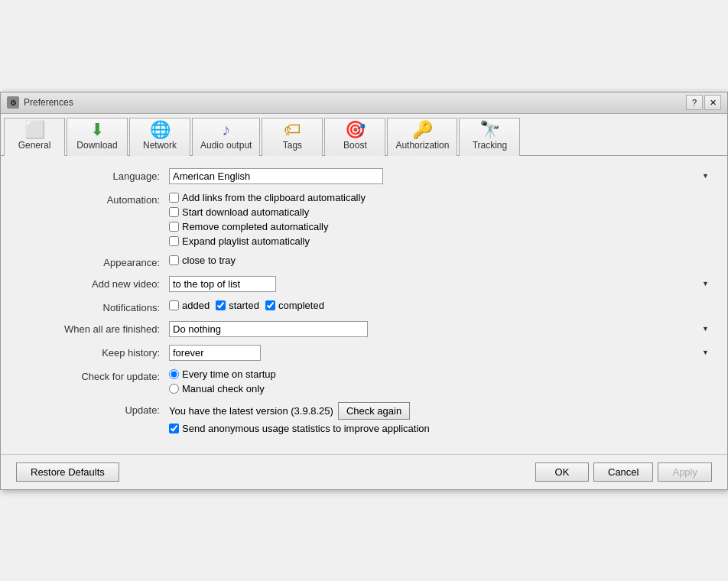 Image resolution: width=728 pixels, height=581 pixels. Describe the element at coordinates (223, 284) in the screenshot. I see `add-video-select: to the top of list to the bottom of list` at that location.